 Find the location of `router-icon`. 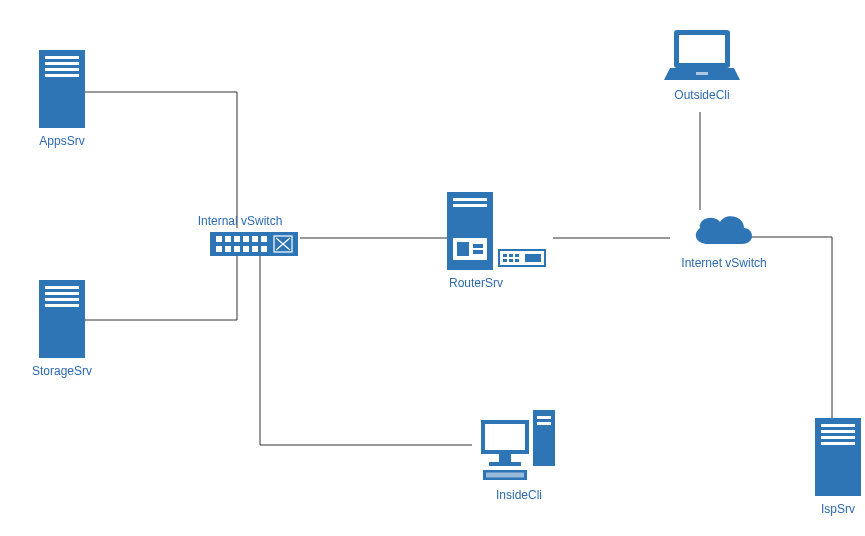

router-icon is located at coordinates (497, 231).